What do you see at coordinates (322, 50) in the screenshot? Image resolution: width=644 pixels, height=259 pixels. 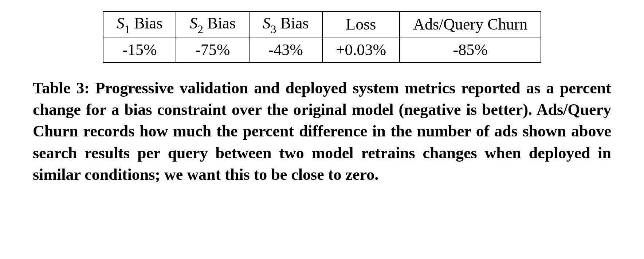 I see `table-row: -15% -75% -43% +0.03% -85%` at bounding box center [322, 50].